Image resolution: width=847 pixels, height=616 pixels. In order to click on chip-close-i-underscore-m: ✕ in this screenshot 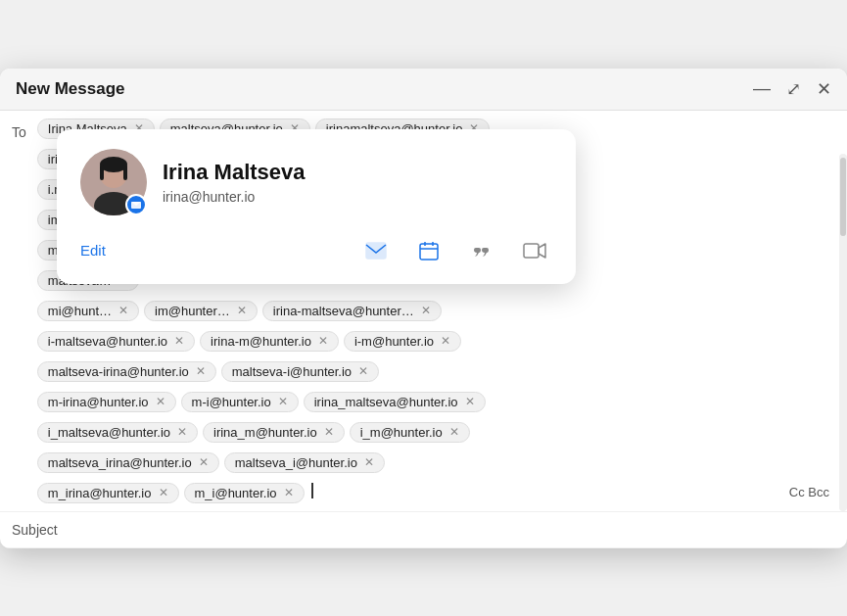, I will do `click(454, 432)`.